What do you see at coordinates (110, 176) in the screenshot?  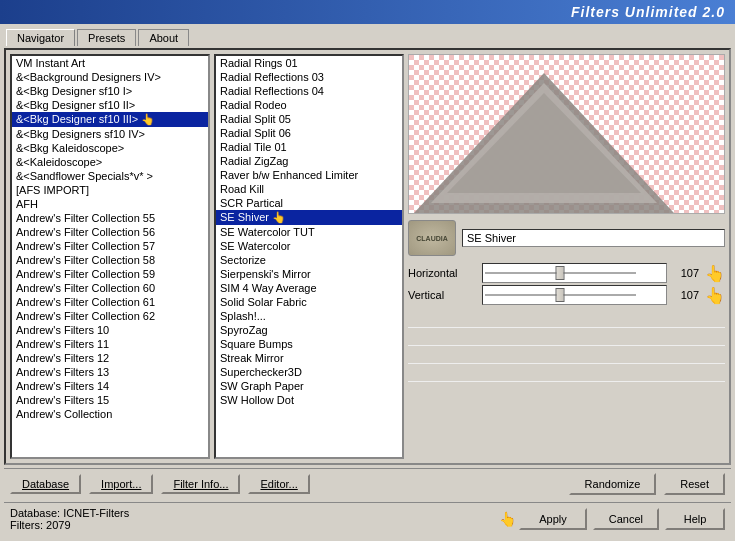 I see `list-item: &<Sandflower Specials*v* >` at bounding box center [110, 176].